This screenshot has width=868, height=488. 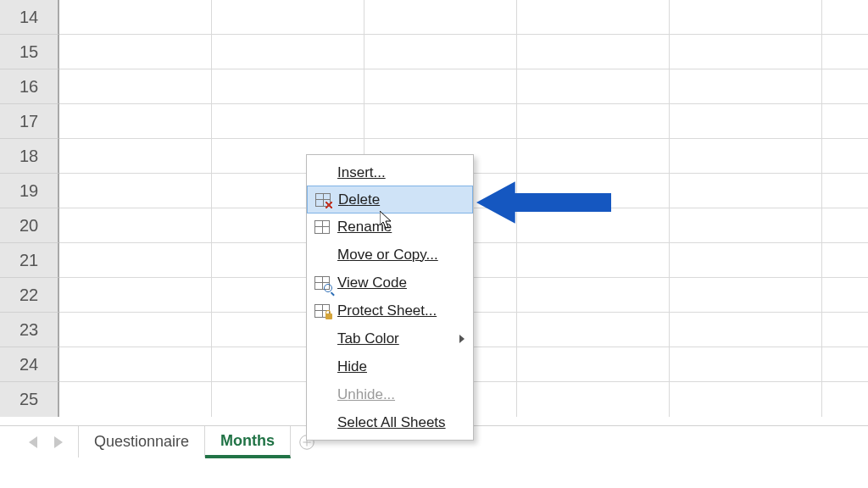 What do you see at coordinates (30, 191) in the screenshot?
I see `row-header: 19` at bounding box center [30, 191].